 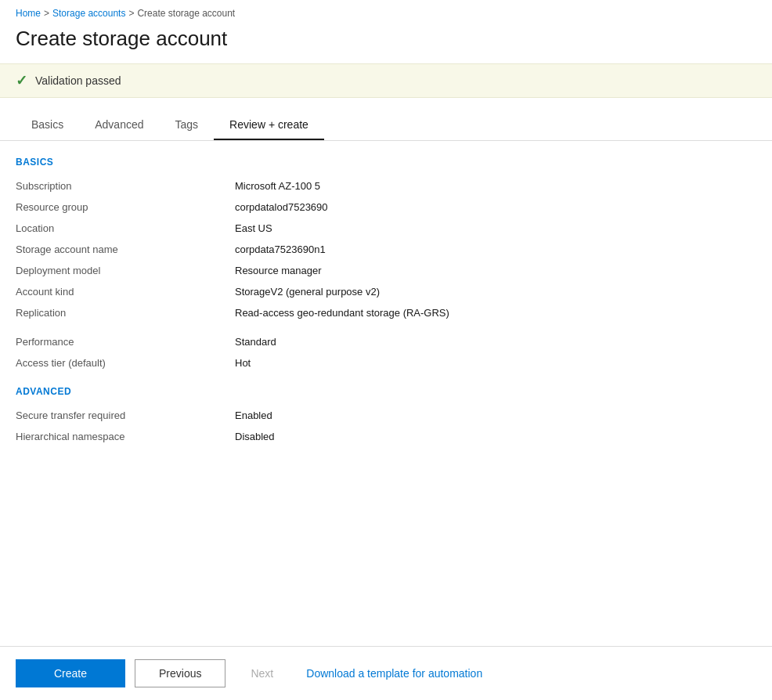 What do you see at coordinates (496, 415) in the screenshot?
I see `value-secure-transfer: Enabled` at bounding box center [496, 415].